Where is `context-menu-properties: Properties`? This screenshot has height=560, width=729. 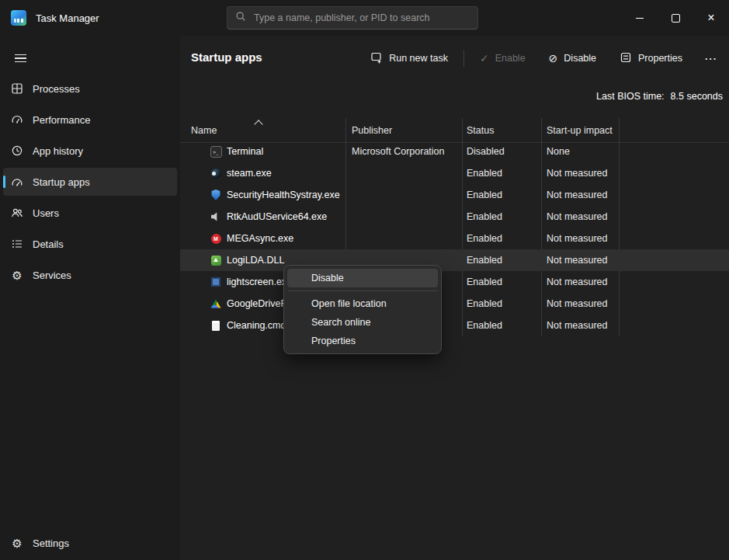 context-menu-properties: Properties is located at coordinates (363, 341).